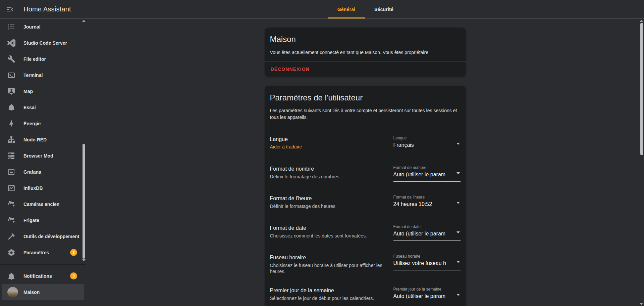 This screenshot has height=306, width=644. Describe the element at coordinates (427, 233) in the screenshot. I see `select-format-date: Format de date Auto (utiliser le param` at that location.